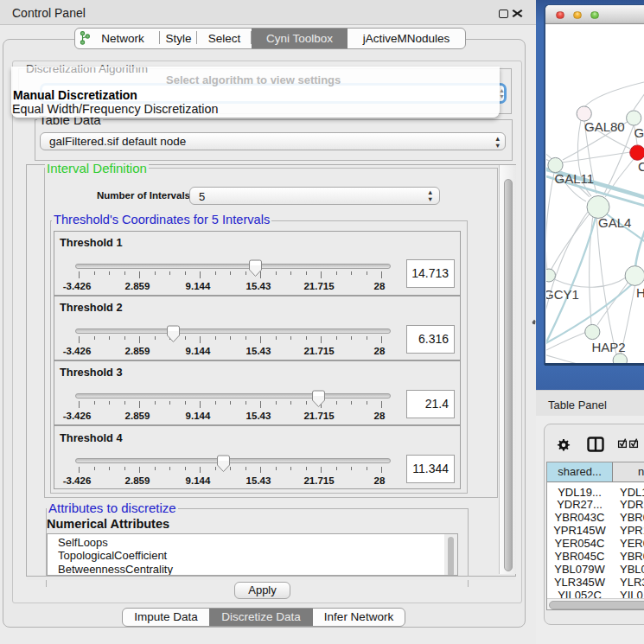  What do you see at coordinates (609, 348) in the screenshot?
I see `svg-text: HAP2` at bounding box center [609, 348].